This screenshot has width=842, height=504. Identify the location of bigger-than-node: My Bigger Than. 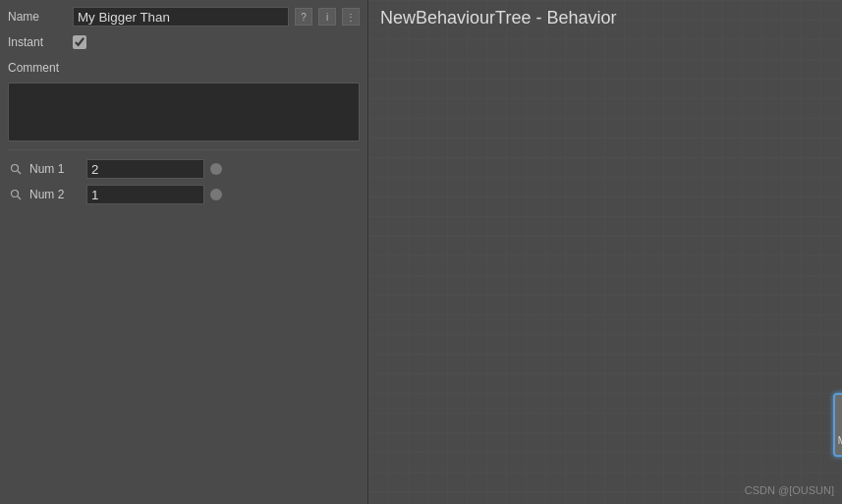
(837, 424).